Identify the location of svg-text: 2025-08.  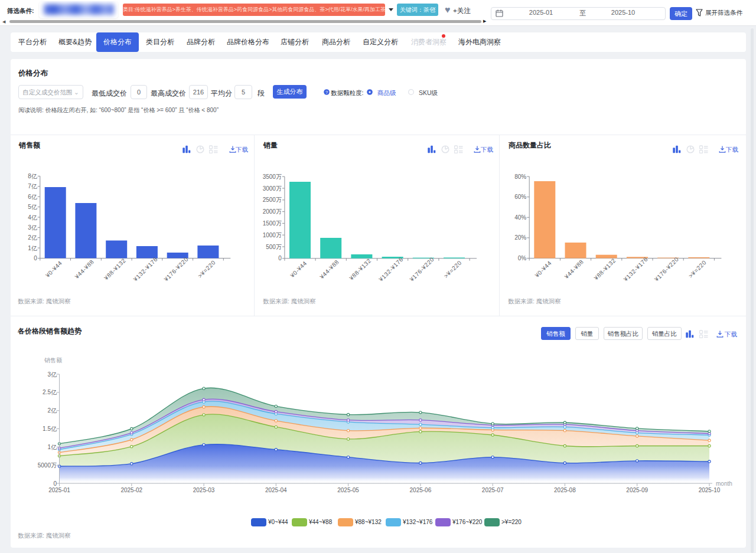
(565, 490).